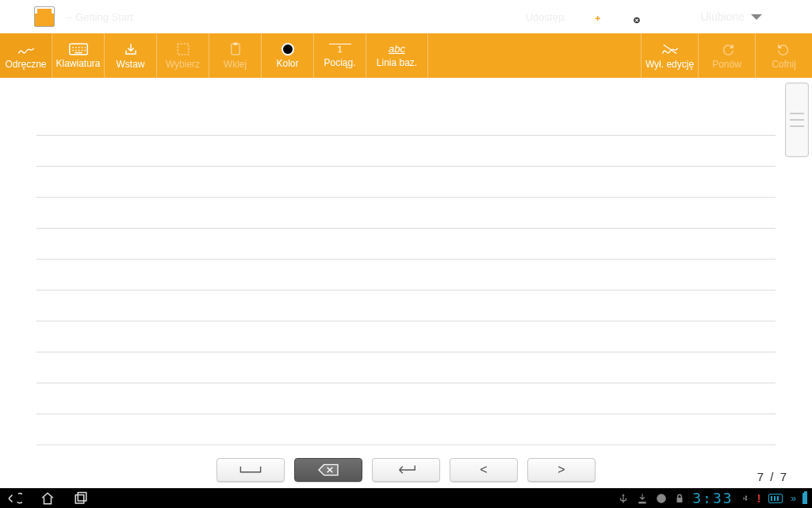 The width and height of the screenshot is (812, 508). Describe the element at coordinates (26, 56) in the screenshot. I see `tool-freehand: Odręczne` at that location.